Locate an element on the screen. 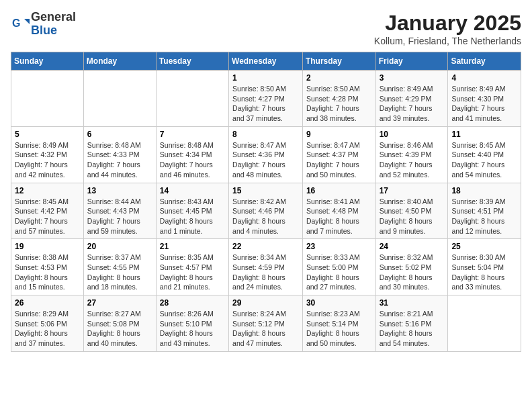 The width and height of the screenshot is (532, 411). week-row-1: 1Sunrise: 8:50 AM Sunset: 4:27 PM Daylig… is located at coordinates (266, 99).